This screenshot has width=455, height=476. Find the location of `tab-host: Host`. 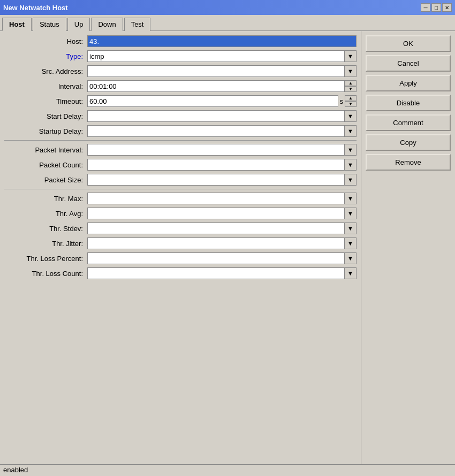

tab-host: Host is located at coordinates (17, 25).